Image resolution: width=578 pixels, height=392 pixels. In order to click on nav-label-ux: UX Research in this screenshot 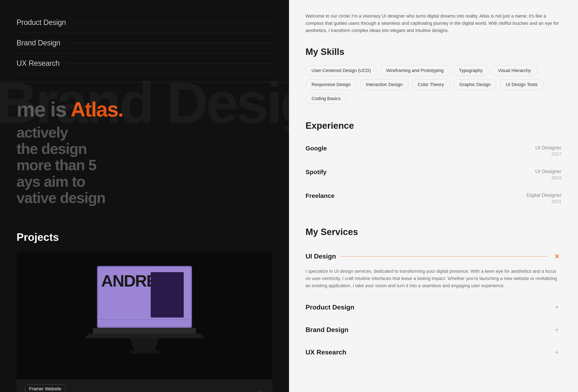, I will do `click(38, 63)`.